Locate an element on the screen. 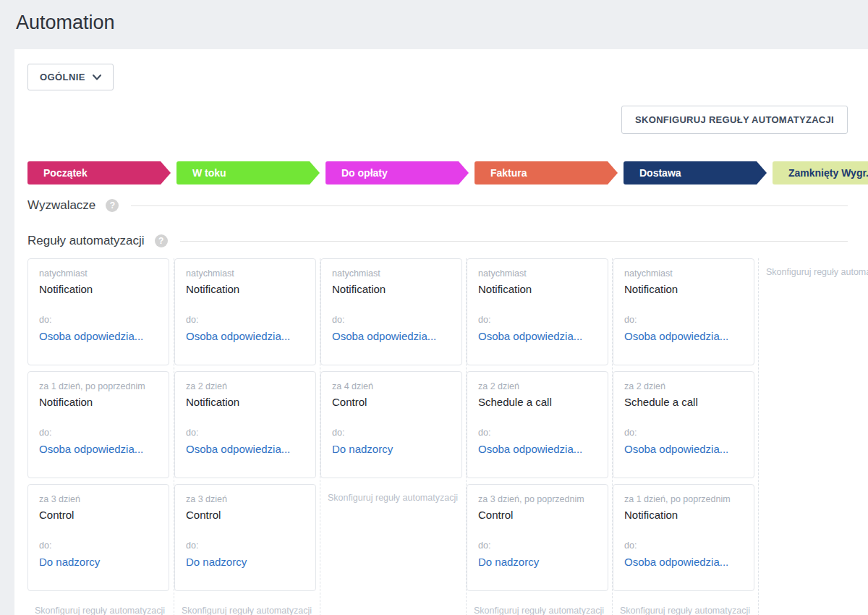 The width and height of the screenshot is (868, 615). section-divider is located at coordinates (489, 205).